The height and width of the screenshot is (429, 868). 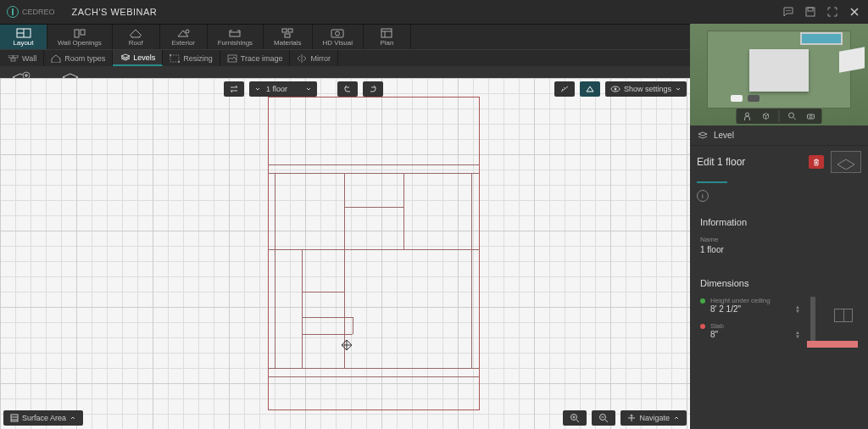 I want to click on tab-roof: Roof, so click(x=136, y=37).